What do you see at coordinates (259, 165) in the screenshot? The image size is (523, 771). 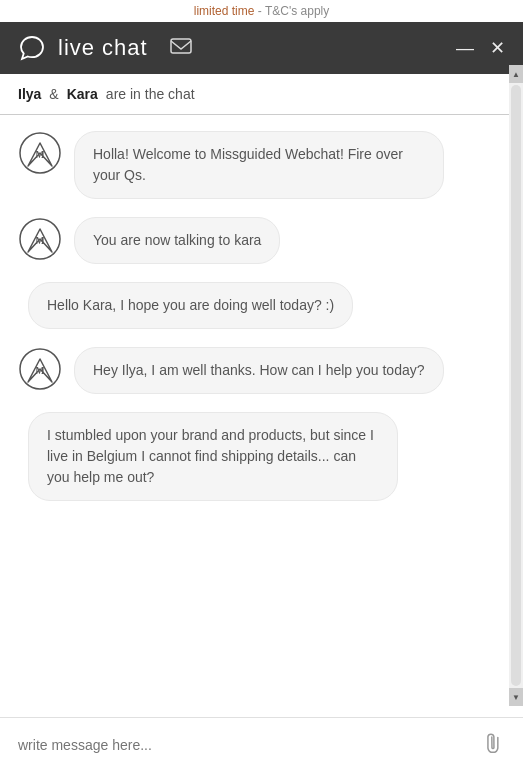 I see `message-bubble: Holla! Welcome to Missguided Webchat! Fi…` at bounding box center [259, 165].